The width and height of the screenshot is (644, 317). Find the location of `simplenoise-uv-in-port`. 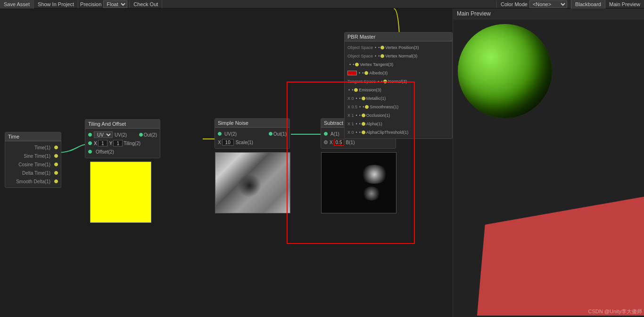

simplenoise-uv-in-port is located at coordinates (220, 134).